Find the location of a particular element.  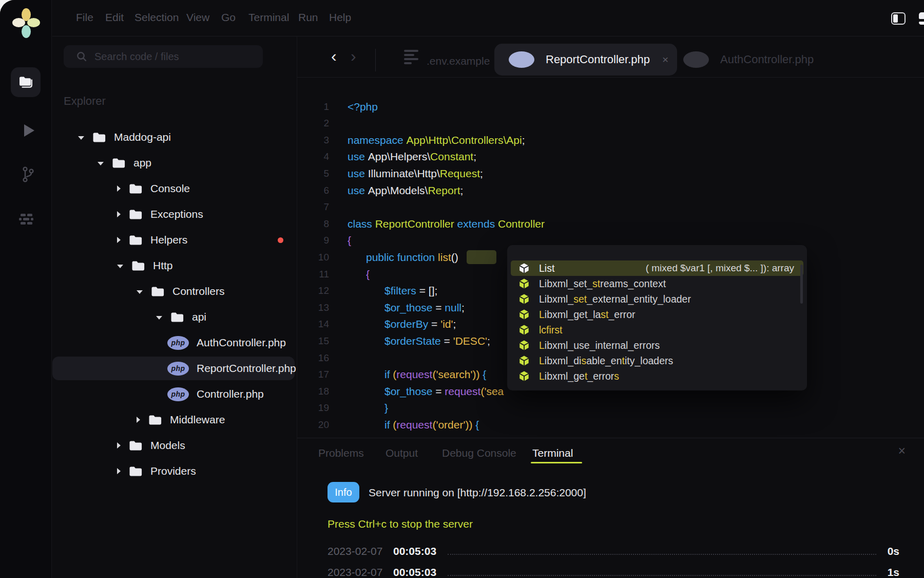

log-date: 2023-02-07 is located at coordinates (358, 572).